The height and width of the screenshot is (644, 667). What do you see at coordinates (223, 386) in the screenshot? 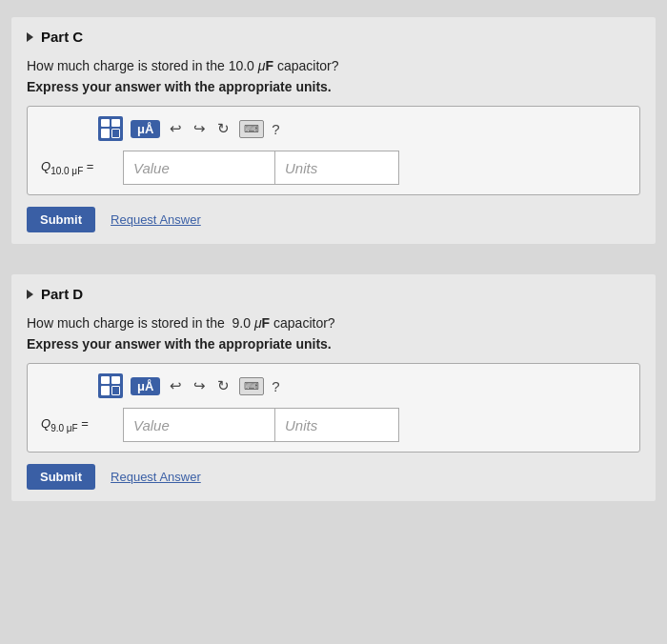
I see `part-d-reset-icon: ↻` at bounding box center [223, 386].